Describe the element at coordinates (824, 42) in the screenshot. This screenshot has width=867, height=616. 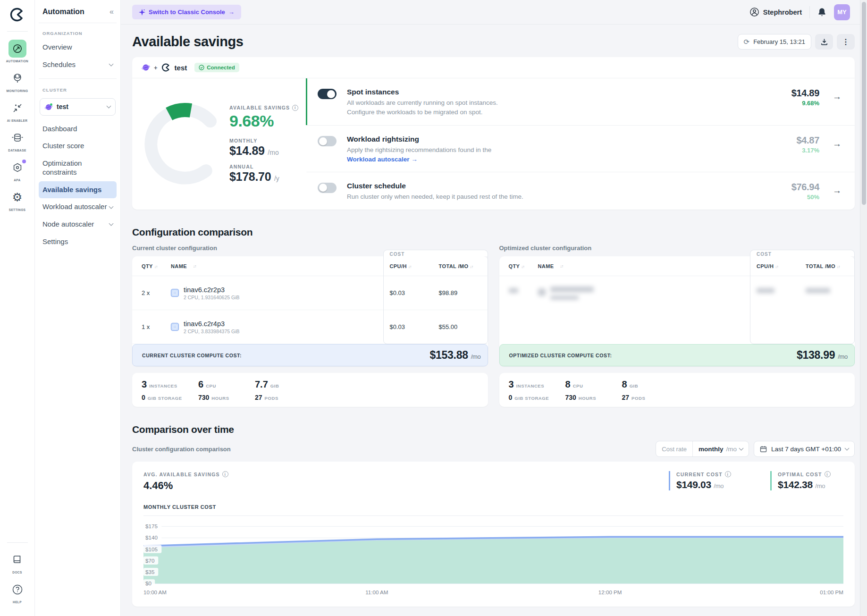
I see `download-button` at that location.